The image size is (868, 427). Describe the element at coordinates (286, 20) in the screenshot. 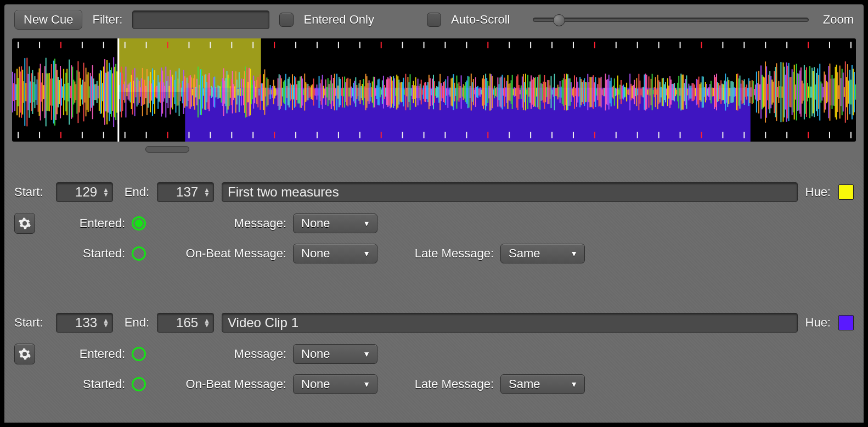

I see `entered-only-checkbox` at that location.